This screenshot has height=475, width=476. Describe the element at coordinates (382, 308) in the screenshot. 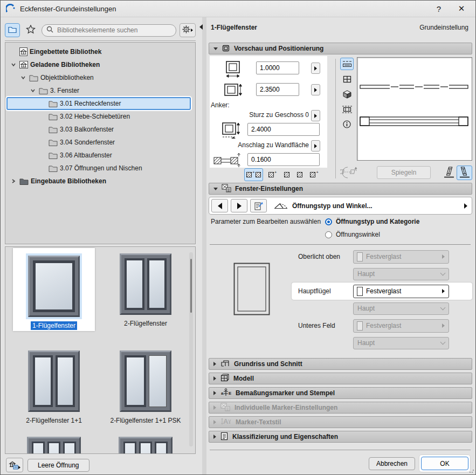

I see `sash-subtype-row: Haupt` at that location.